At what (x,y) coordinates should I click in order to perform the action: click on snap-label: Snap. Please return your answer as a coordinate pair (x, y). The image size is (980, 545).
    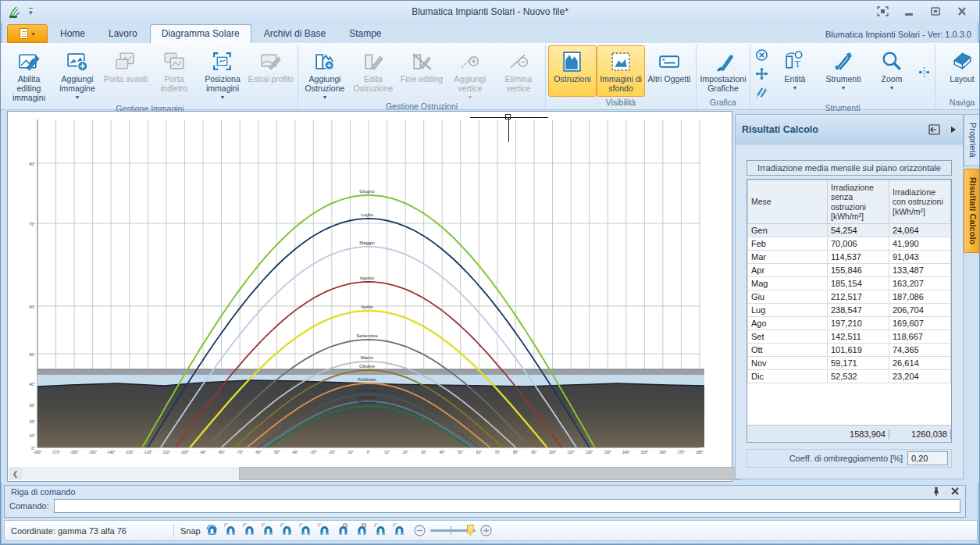
    Looking at the image, I should click on (191, 531).